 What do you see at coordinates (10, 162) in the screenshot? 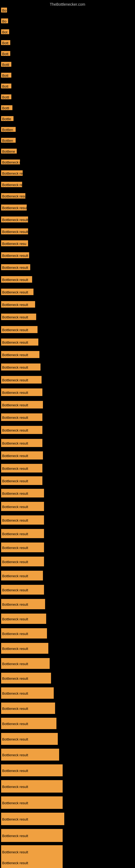
I see `bottleneck-result-item: Bottleneck r` at bounding box center [10, 162].